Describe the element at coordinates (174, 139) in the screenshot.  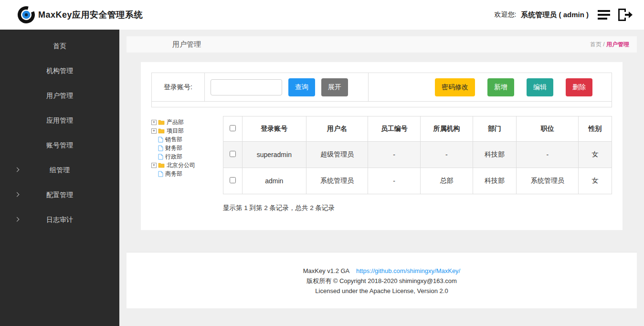
I see `tree-item-label: 销售部` at that location.